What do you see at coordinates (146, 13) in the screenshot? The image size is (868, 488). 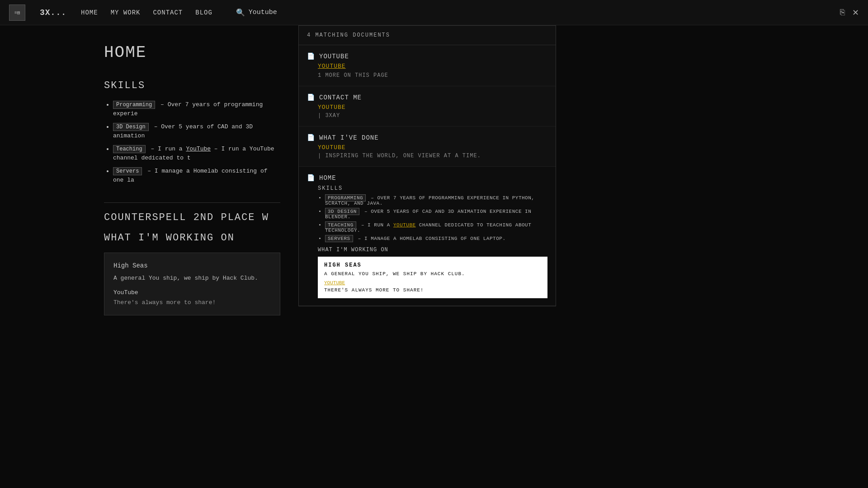 I see `nav-links: HOME MY WORK CONTACT BLOG` at bounding box center [146, 13].